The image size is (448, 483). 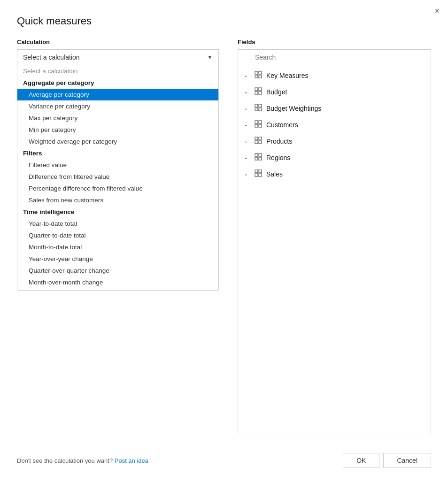 What do you see at coordinates (278, 158) in the screenshot?
I see `field-name: Regions` at bounding box center [278, 158].